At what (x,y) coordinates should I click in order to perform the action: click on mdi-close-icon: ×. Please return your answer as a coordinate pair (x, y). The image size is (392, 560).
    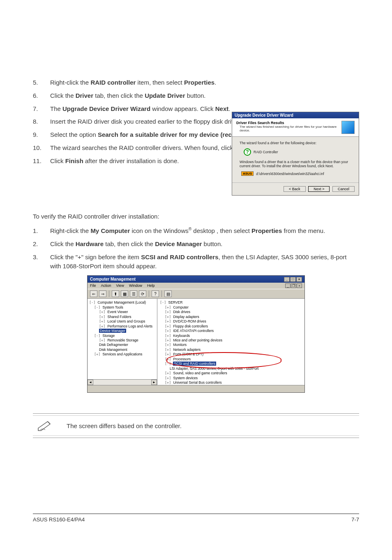
    Looking at the image, I should click on (299, 286).